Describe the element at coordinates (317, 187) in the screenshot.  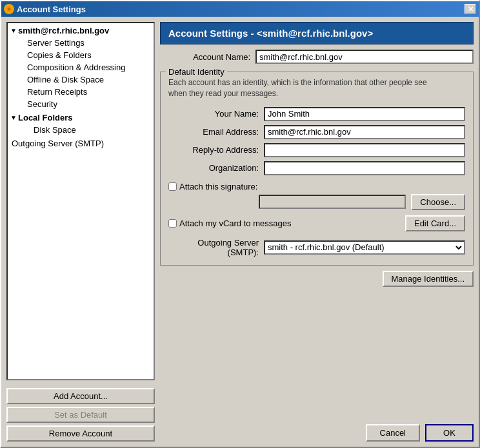
I see `signature-row: Attach this signature:` at that location.